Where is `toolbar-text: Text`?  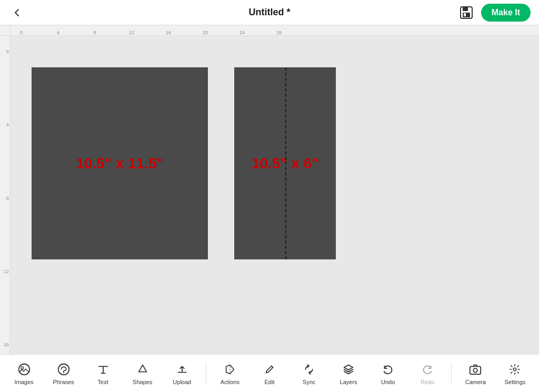 toolbar-text: Text is located at coordinates (103, 374).